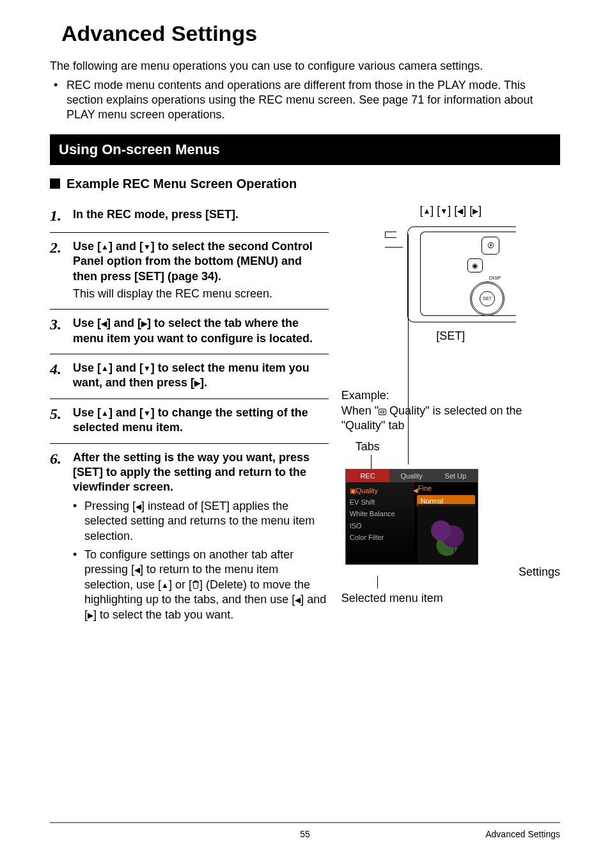 The width and height of the screenshot is (610, 868). Describe the element at coordinates (201, 215) in the screenshot. I see `step-text: In the REC mode, press [SET].` at that location.